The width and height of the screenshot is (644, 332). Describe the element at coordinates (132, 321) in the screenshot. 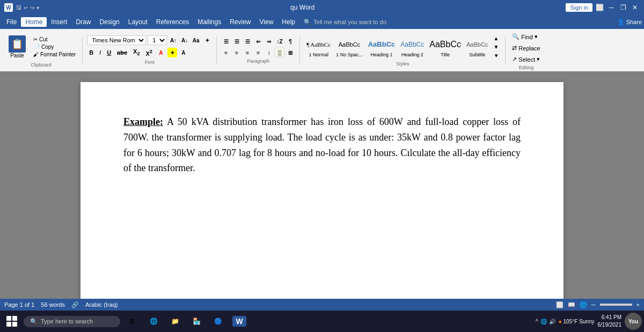

I see `task-view-button: ⊞` at that location.